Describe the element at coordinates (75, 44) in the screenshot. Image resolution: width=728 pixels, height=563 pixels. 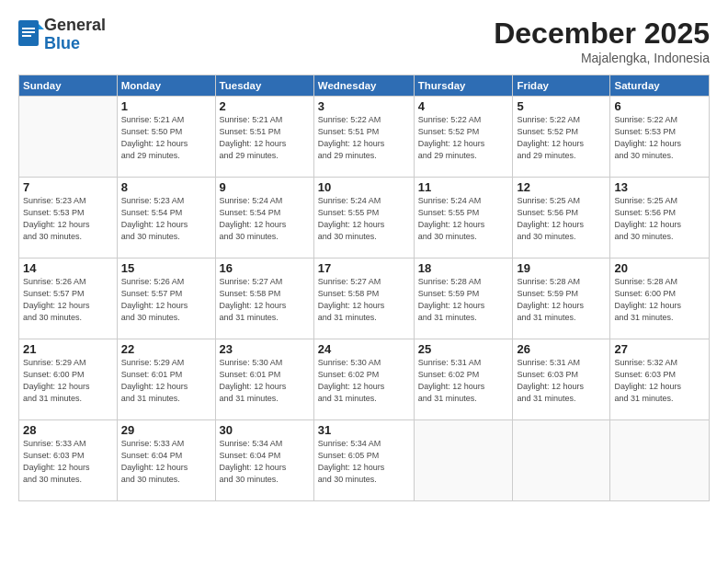
I see `logo-blue: Blue` at that location.